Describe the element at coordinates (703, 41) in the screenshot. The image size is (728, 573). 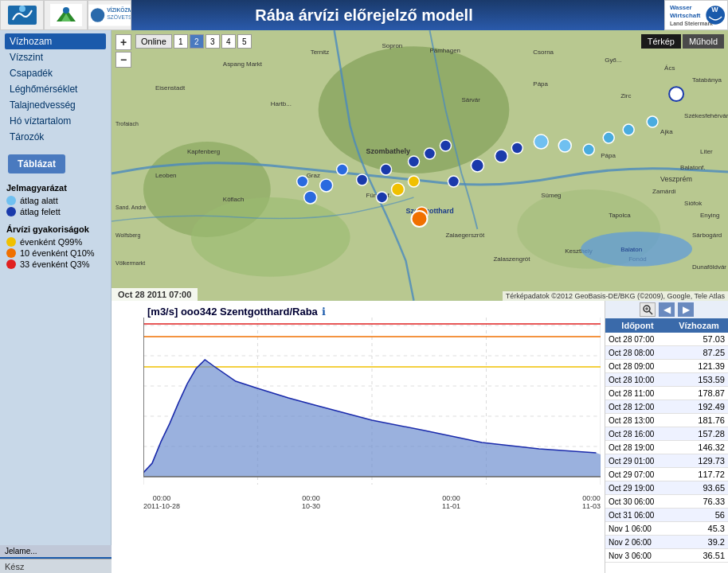
I see `map-view-muhold: Műhold` at that location.